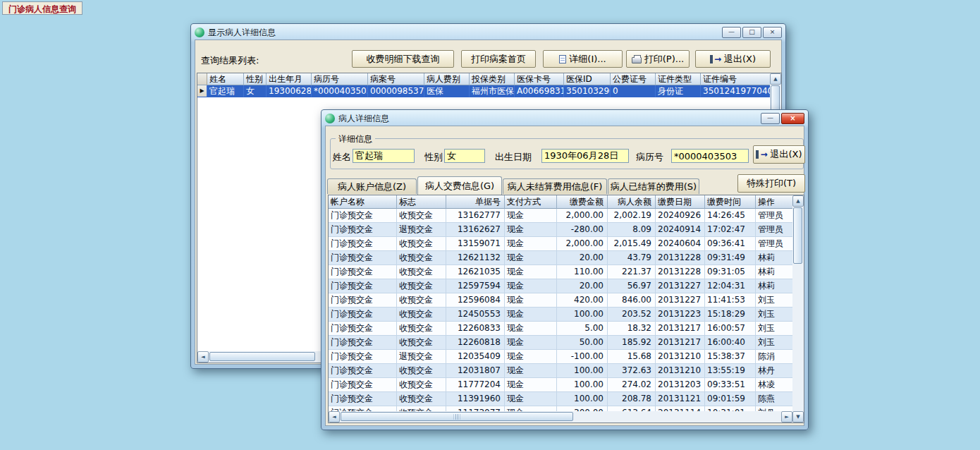 This screenshot has height=450, width=980. I want to click on table-row: 门诊预交金退预交金12035409现金-100.0015.68201312101…, so click(567, 357).